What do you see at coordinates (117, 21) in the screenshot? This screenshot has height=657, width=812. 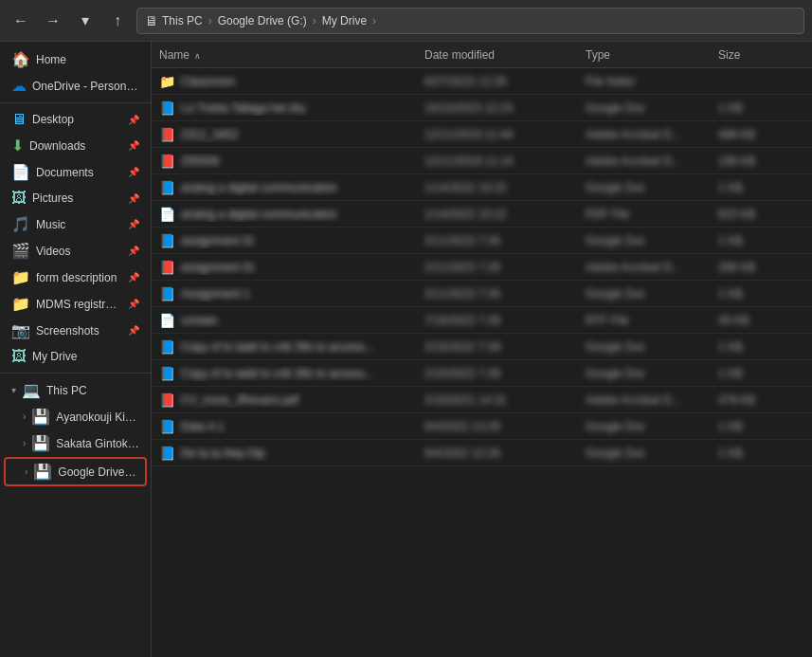 I see `up-button: ↑` at bounding box center [117, 21].